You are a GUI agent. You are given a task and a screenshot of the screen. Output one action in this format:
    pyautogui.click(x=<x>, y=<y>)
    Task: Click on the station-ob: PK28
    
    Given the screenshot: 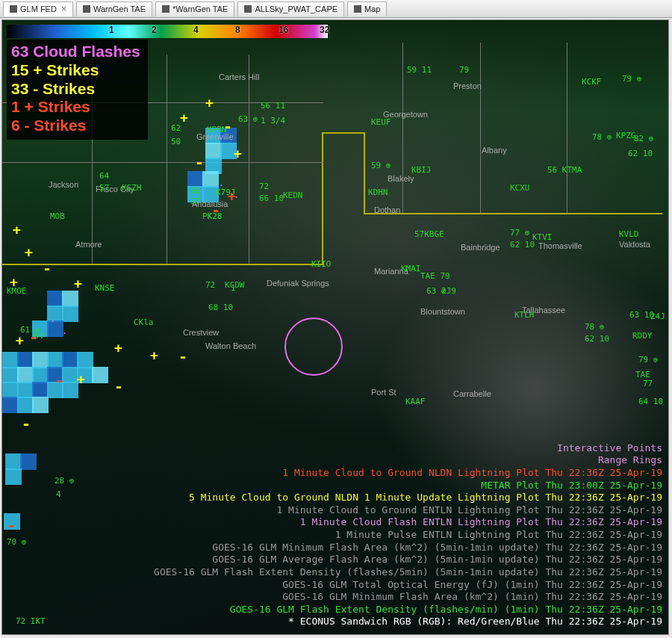 What is the action you would take?
    pyautogui.click(x=212, y=217)
    